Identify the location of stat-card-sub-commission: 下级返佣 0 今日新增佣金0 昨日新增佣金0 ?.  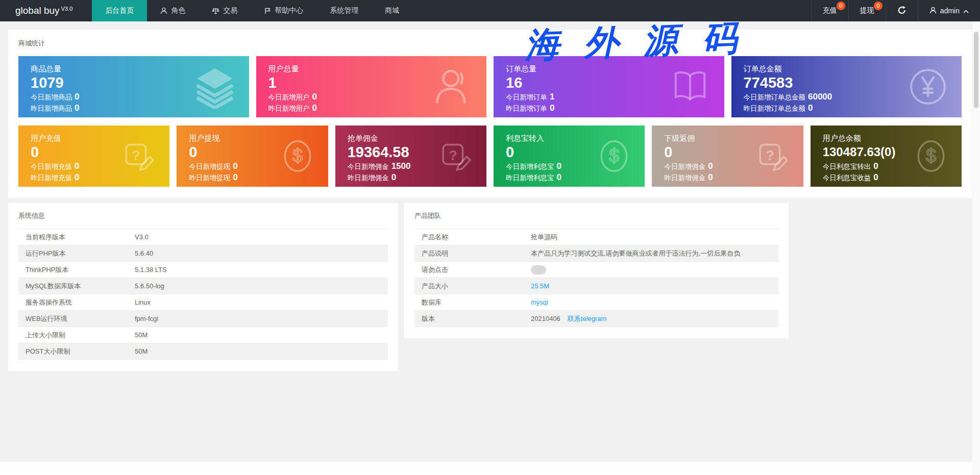
(727, 156).